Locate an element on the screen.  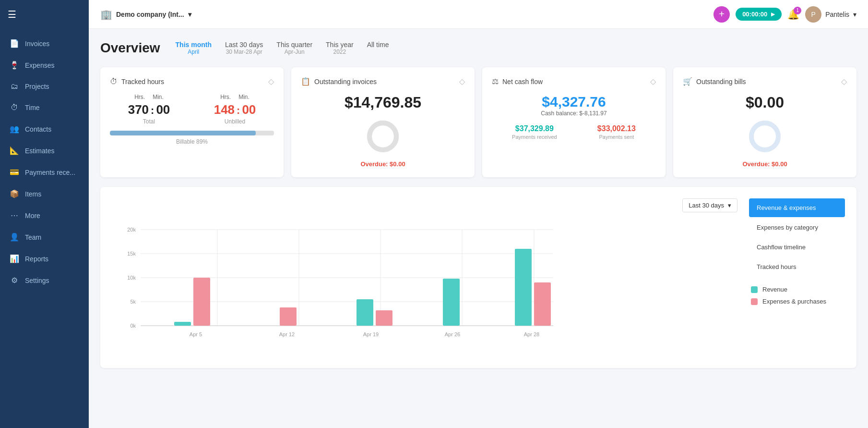
svg-text: 20k is located at coordinates (131, 230).